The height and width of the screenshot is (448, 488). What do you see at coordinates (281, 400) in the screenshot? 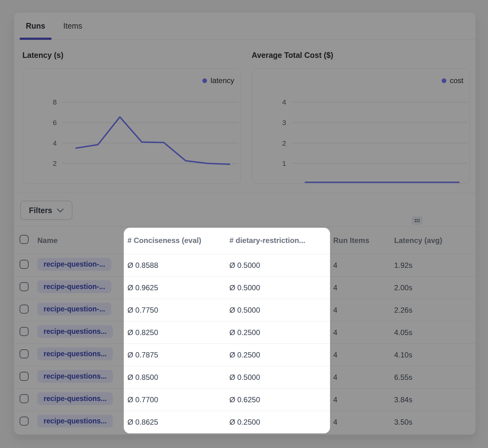
I see `dietary-value: Ø 0.6250` at bounding box center [281, 400].